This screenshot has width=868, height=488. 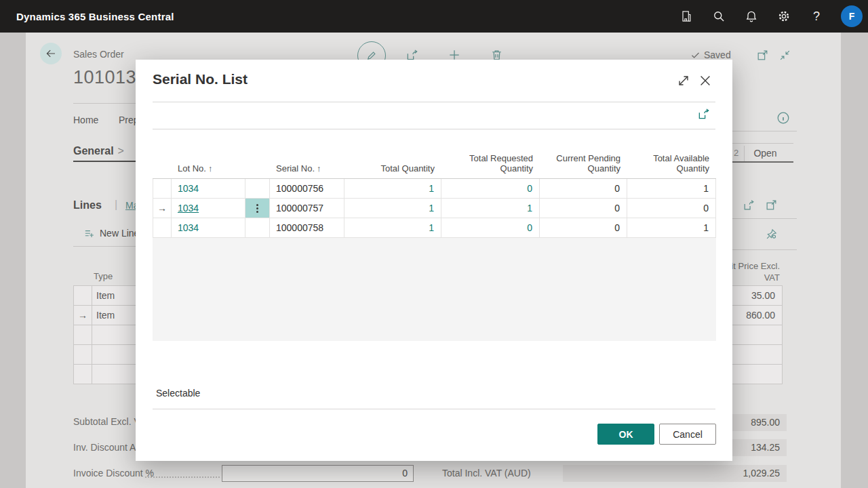 I want to click on section-underline, so click(x=104, y=161).